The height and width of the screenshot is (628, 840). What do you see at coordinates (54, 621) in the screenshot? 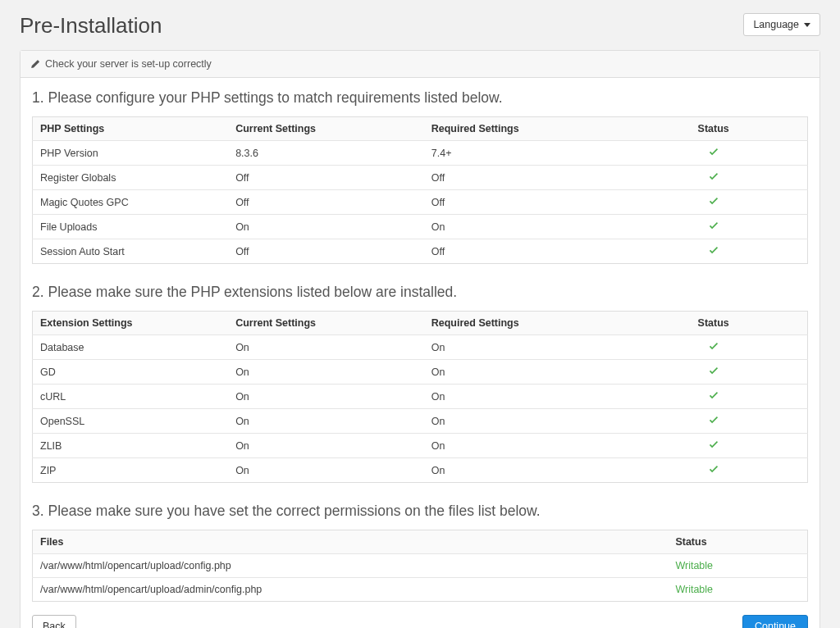
I see `back-button: Back` at bounding box center [54, 621].